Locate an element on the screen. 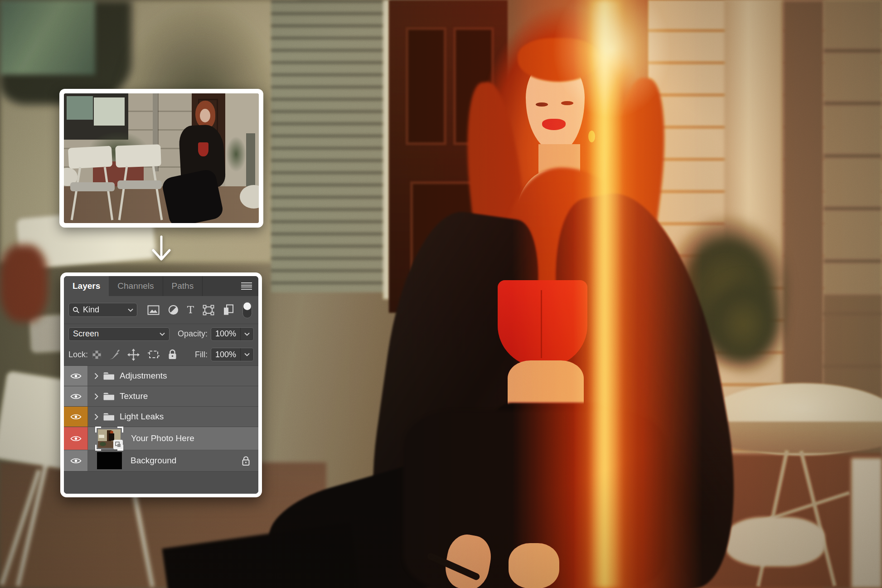 This screenshot has height=588, width=882. lock-label: Lock: is located at coordinates (78, 355).